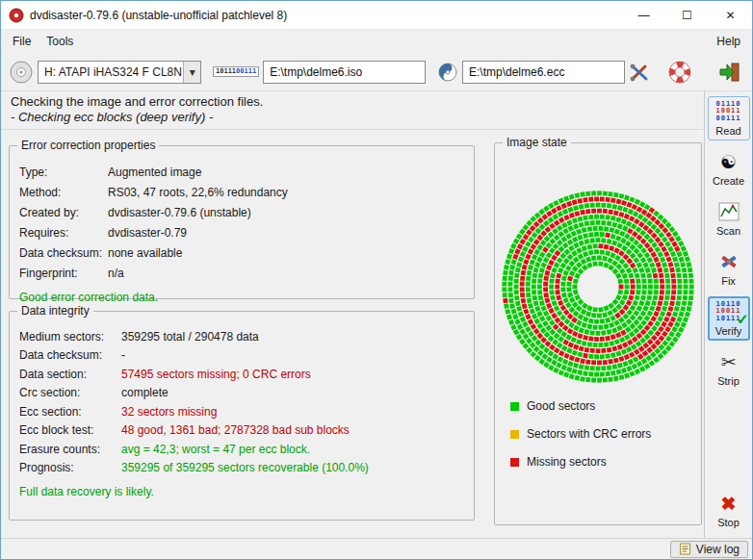 This screenshot has height=560, width=753. What do you see at coordinates (64, 233) in the screenshot?
I see `row-label: Requires:` at bounding box center [64, 233].